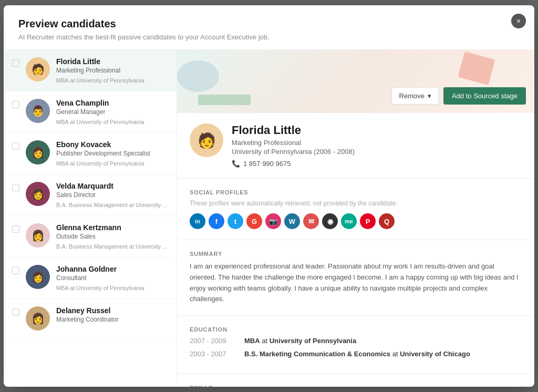 This screenshot has width=538, height=392. I want to click on google-icon: G, so click(254, 221).